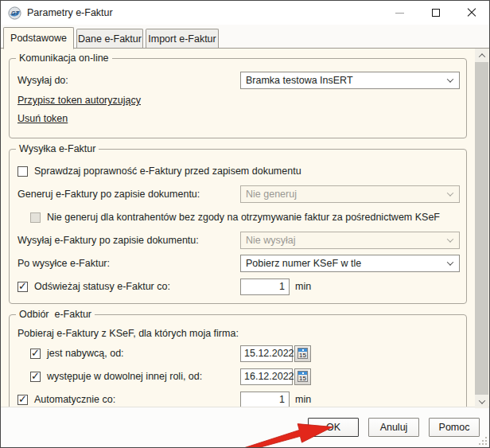 The width and height of the screenshot is (490, 448). I want to click on generuj-label: Generuj e-Faktury po zapisie dokumentu:, so click(129, 194).